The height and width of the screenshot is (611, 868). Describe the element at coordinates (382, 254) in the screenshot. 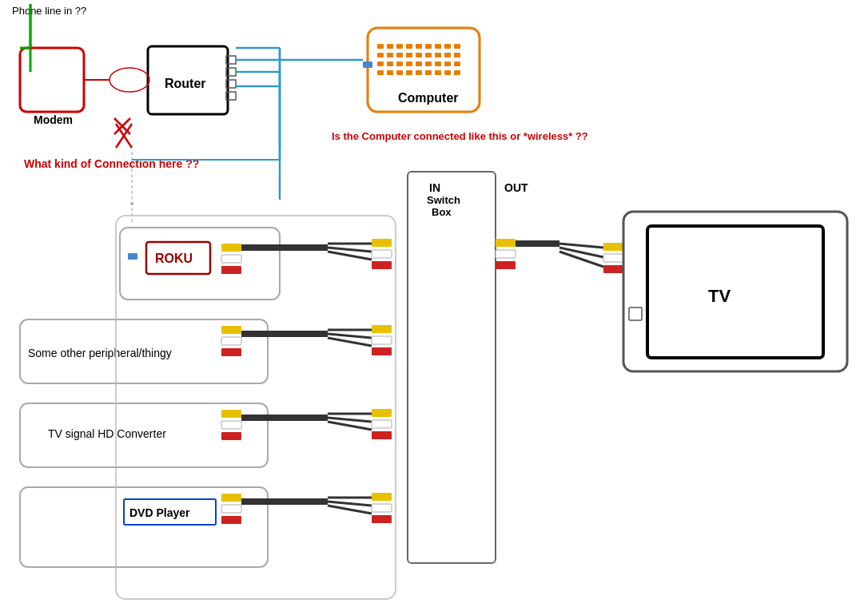

I see `switch-in-roku-white` at that location.